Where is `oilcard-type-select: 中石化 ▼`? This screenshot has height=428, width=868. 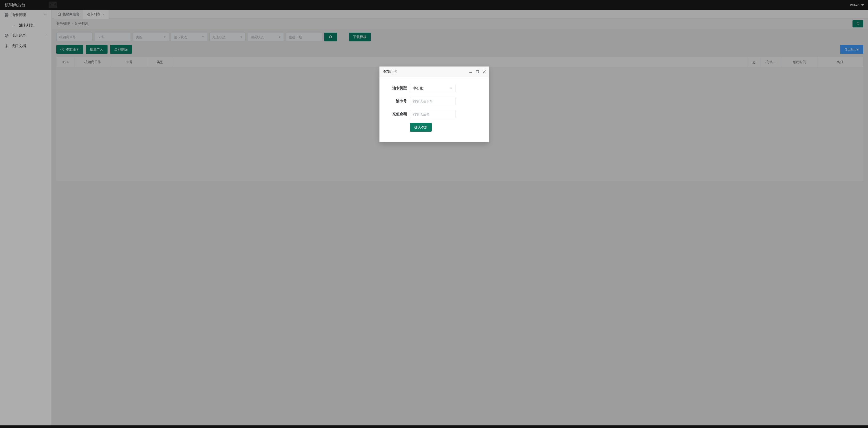
oilcard-type-select: 中石化 ▼ is located at coordinates (433, 88).